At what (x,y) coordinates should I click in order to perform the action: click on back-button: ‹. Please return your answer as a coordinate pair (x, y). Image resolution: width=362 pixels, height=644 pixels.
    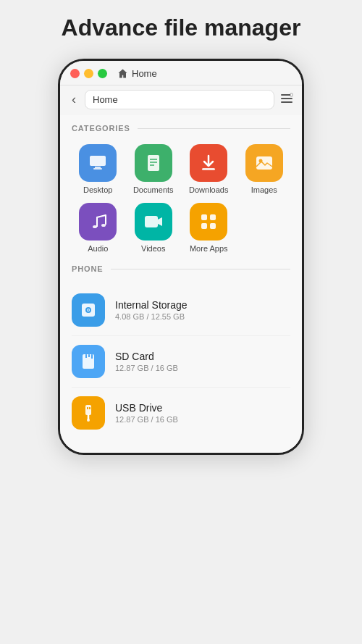
    Looking at the image, I should click on (74, 100).